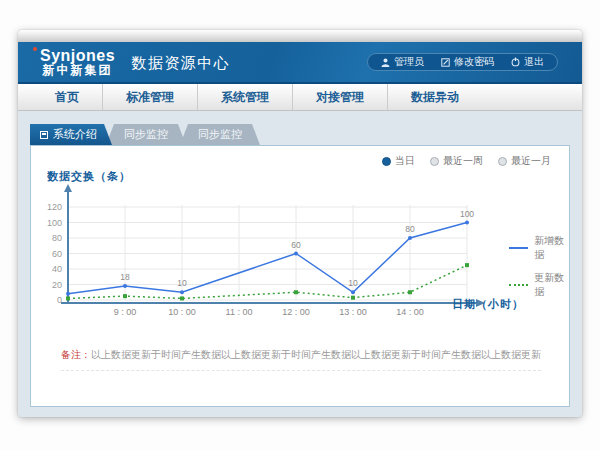  What do you see at coordinates (300, 36) in the screenshot?
I see `window-top-edge` at bounding box center [300, 36].